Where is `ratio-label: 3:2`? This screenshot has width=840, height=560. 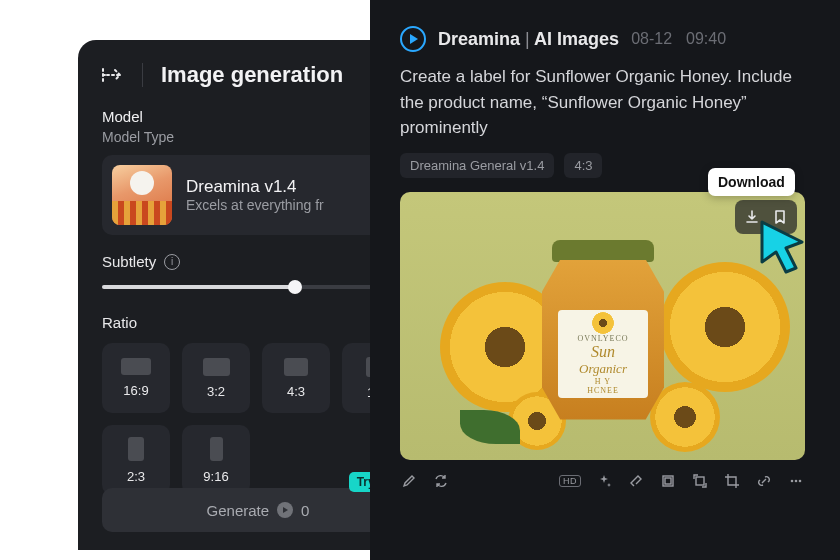
ratio-label: 3:2 is located at coordinates (216, 392).